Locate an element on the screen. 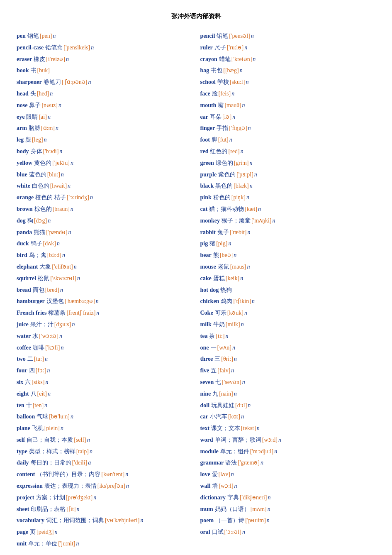 This screenshot has width=392, height=555. word-english: ruler is located at coordinates (207, 48).